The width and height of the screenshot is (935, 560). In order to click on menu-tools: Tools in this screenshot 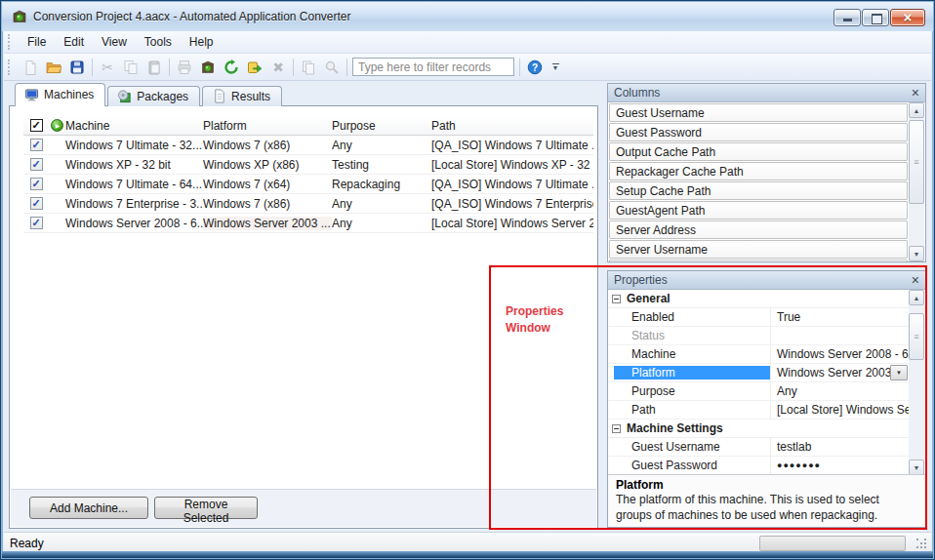, I will do `click(158, 42)`.